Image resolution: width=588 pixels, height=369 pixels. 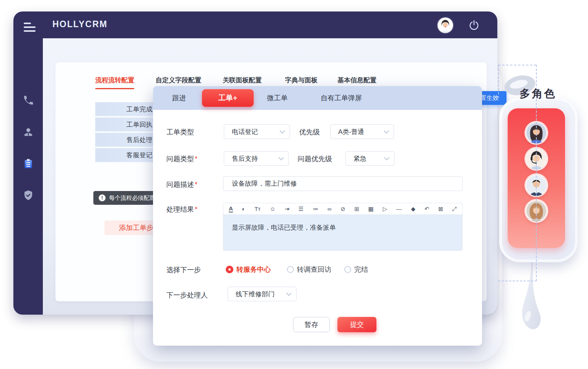 I want to click on priority-select: A类-普通, so click(x=362, y=132).